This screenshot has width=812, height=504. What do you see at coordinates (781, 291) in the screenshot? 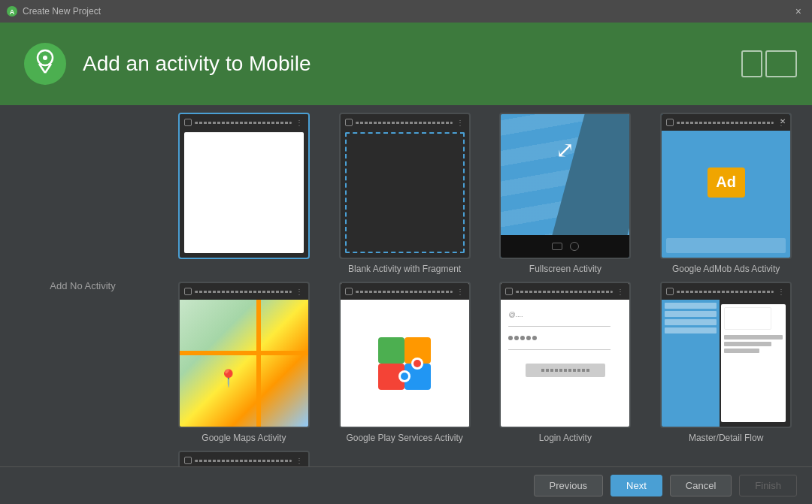
I see `md-dots: ⋮` at bounding box center [781, 291].